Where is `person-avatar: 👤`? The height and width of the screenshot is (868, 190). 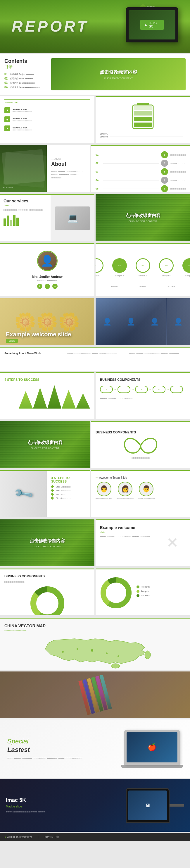
person-avatar: 👤 is located at coordinates (47, 261).